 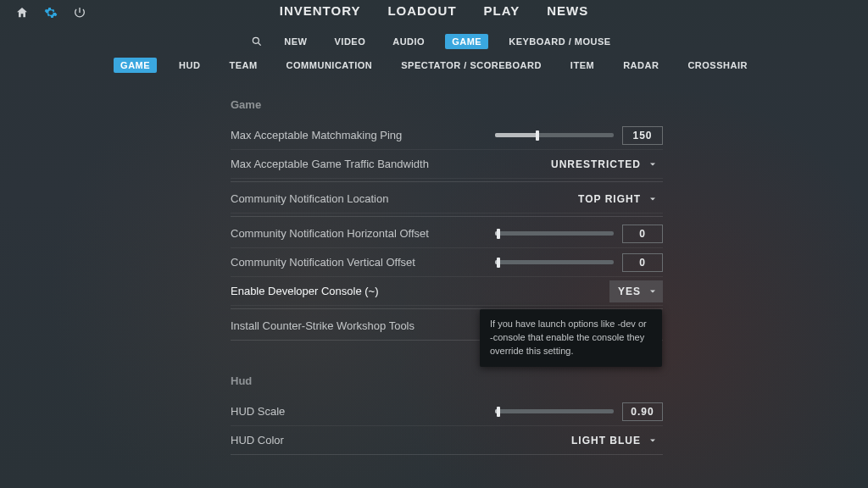 I want to click on tab-keyboard: KEYBOARD / MOUSE, so click(x=559, y=42).